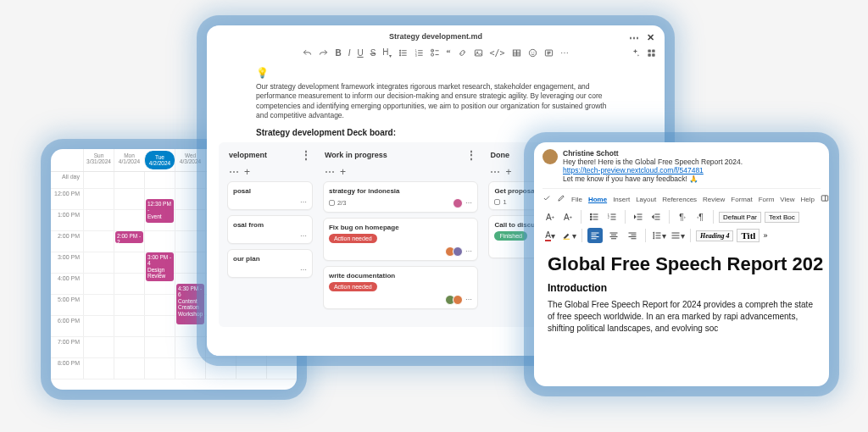 This screenshot has height=432, width=868. What do you see at coordinates (682, 288) in the screenshot?
I see `doc-h3: Introduction` at bounding box center [682, 288].